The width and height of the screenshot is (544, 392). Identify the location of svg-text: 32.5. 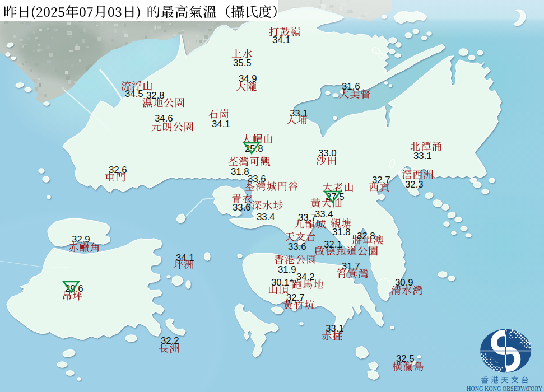
(406, 358).